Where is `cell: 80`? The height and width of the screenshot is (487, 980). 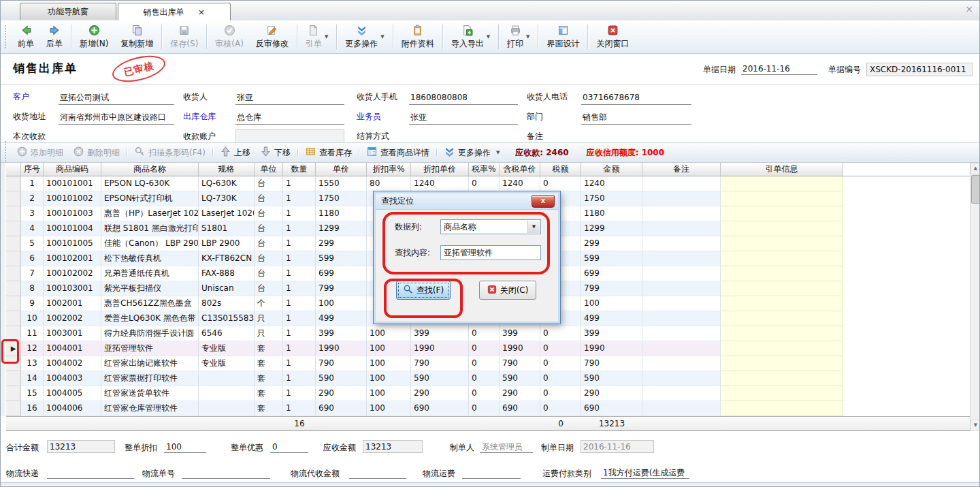 cell: 80 is located at coordinates (389, 184).